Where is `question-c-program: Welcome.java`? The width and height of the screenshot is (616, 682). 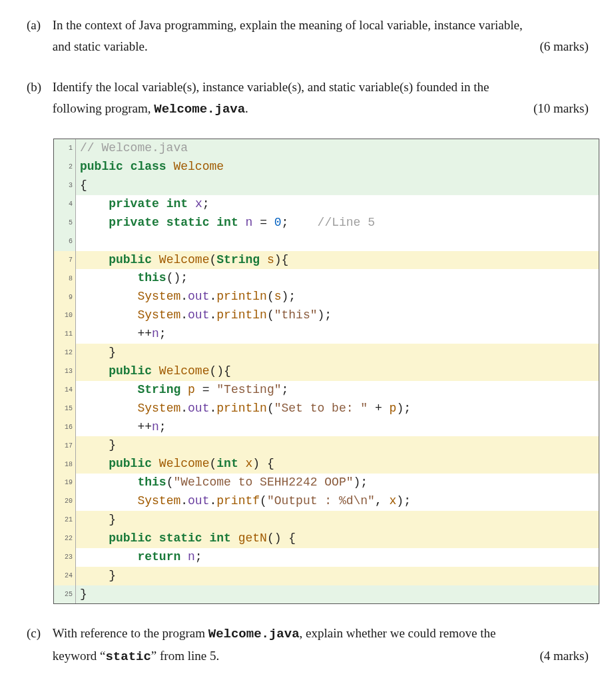
question-c-program: Welcome.java is located at coordinates (254, 634).